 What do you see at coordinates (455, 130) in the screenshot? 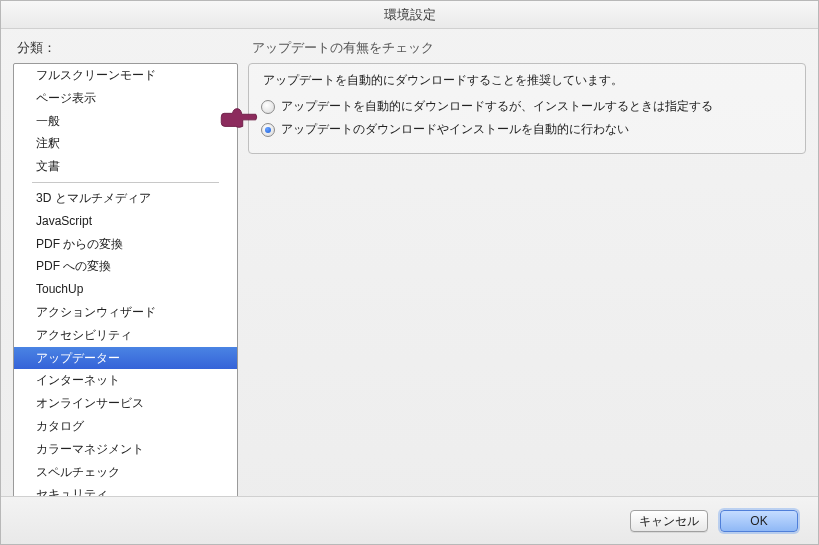
I see `option-label: アップデートのダウンロードやインストールを自動的に行わない` at bounding box center [455, 130].